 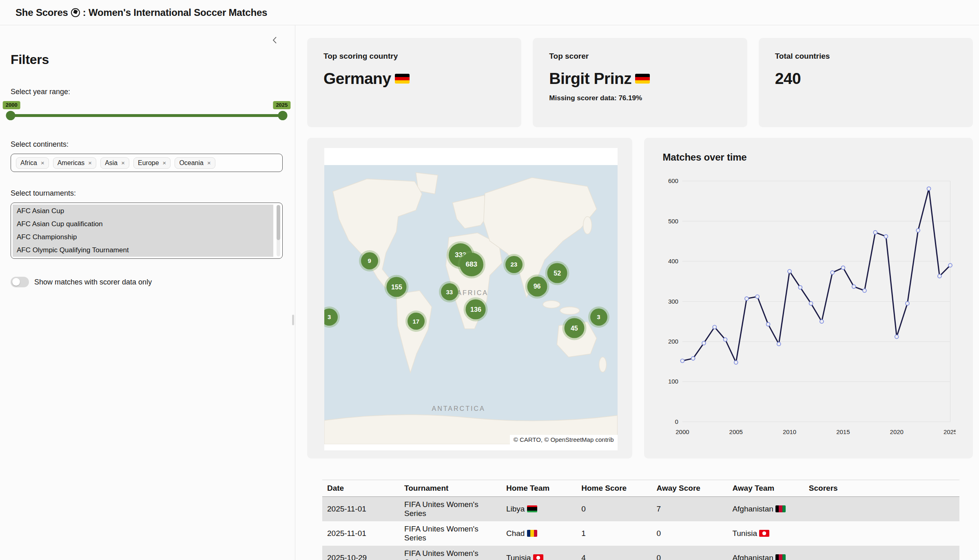 What do you see at coordinates (765, 488) in the screenshot?
I see `col-away-team: Away Team` at bounding box center [765, 488].